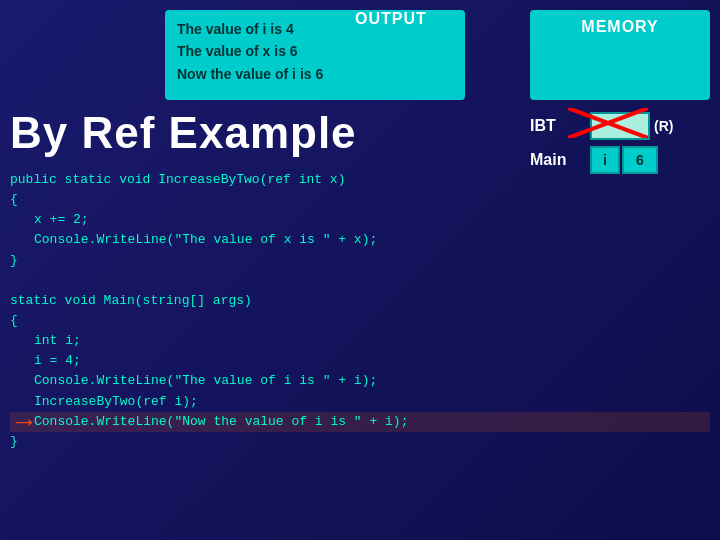 The image size is (720, 540). I want to click on output-label: OUTPUT, so click(391, 19).